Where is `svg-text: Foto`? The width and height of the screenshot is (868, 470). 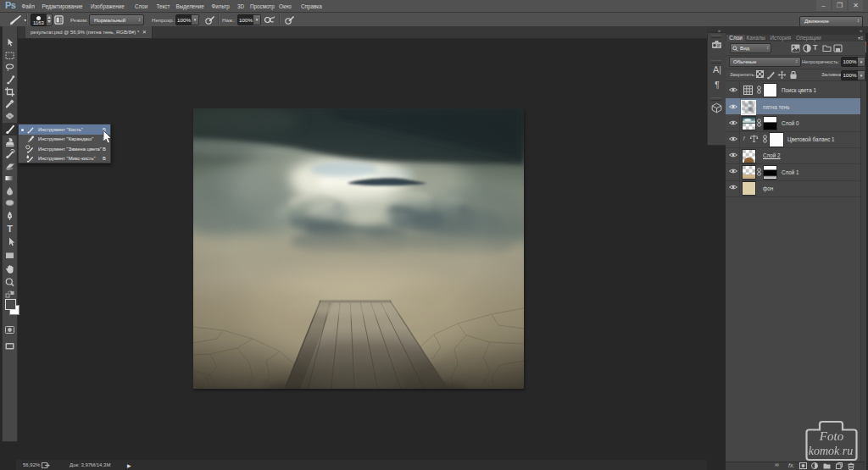
svg-text: Foto is located at coordinates (832, 436).